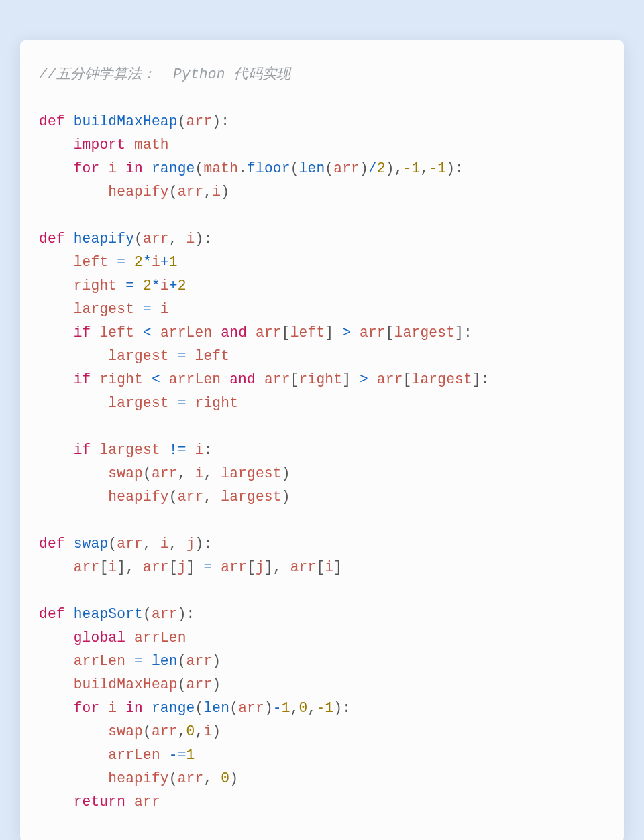 The height and width of the screenshot is (840, 644). What do you see at coordinates (100, 145) in the screenshot?
I see `kw-import: import` at bounding box center [100, 145].